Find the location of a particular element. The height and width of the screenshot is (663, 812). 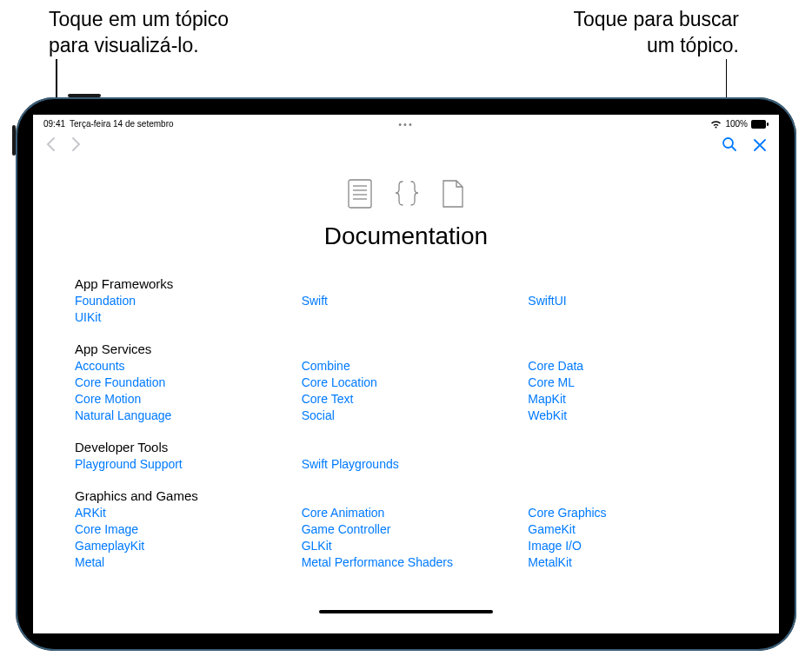

topic-link: Core Text is located at coordinates (407, 399).